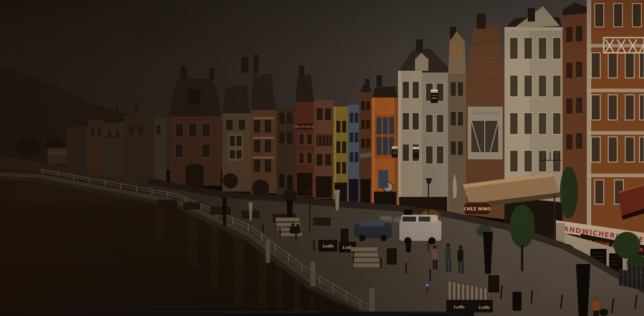 This screenshot has width=644, height=316. I want to click on building-orange: A VENDRE, so click(385, 140).